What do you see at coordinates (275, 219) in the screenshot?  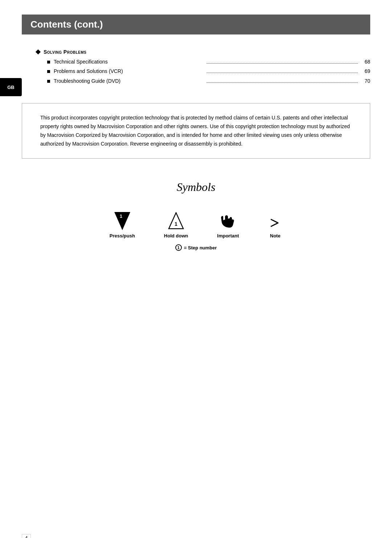 I see `note-icon-container` at bounding box center [275, 219].